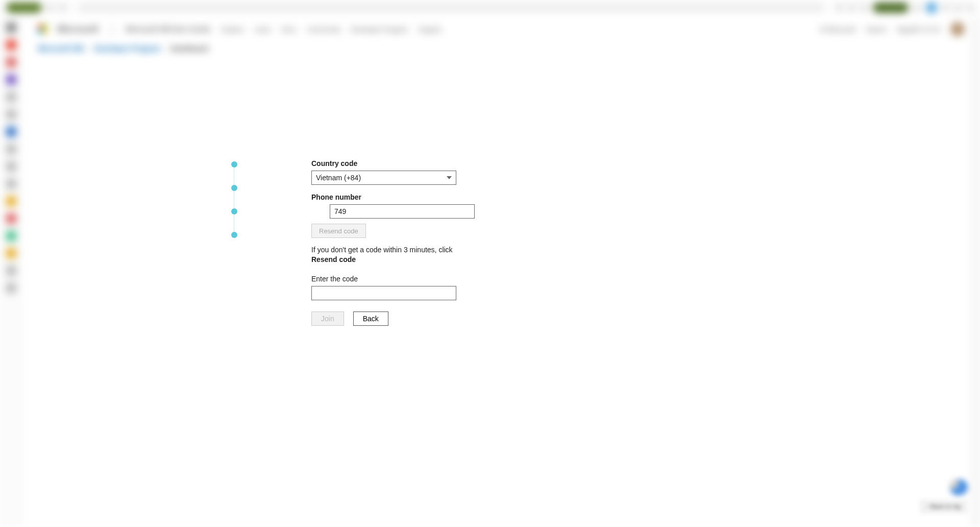 The image size is (980, 527). I want to click on user-avatar-icon, so click(958, 29).